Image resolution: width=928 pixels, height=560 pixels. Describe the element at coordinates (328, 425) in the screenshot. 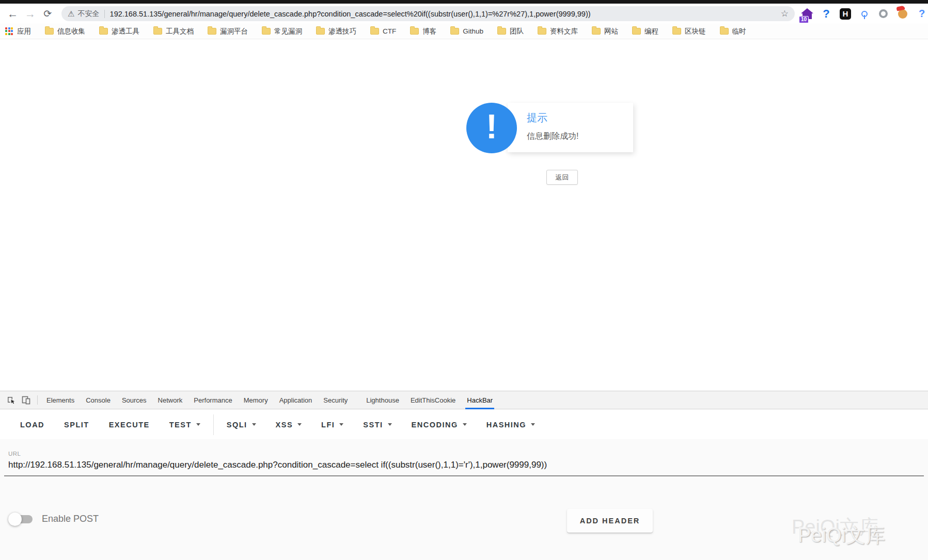

I see `button-label: LFI` at that location.